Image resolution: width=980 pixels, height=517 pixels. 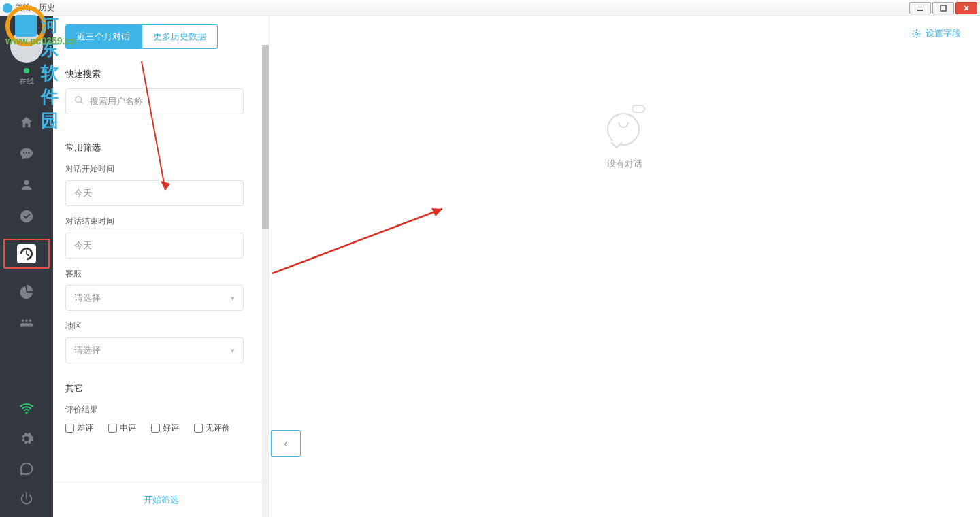 I want to click on search-icon, so click(x=79, y=101).